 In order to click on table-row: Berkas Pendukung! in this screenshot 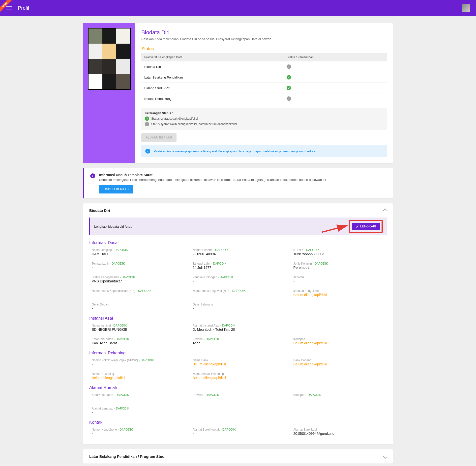, I will do `click(264, 99)`.